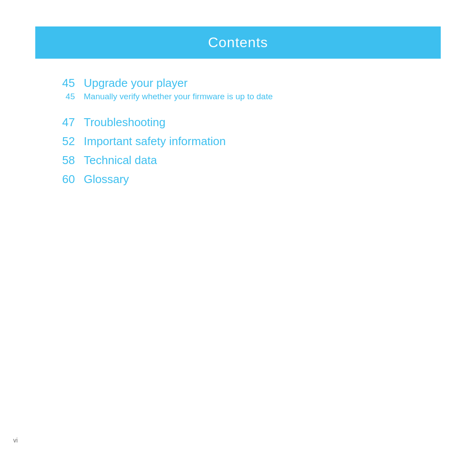  Describe the element at coordinates (238, 142) in the screenshot. I see `toc-group-safety: 52 Important safety information` at that location.